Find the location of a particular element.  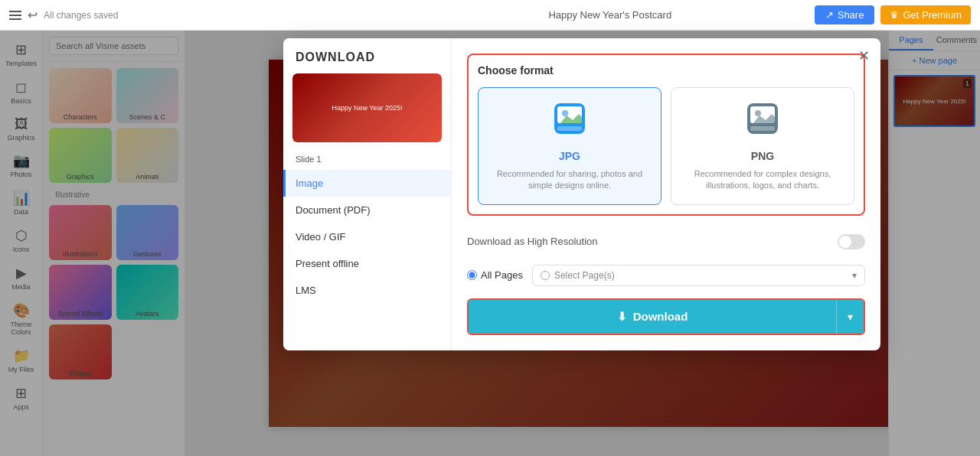

topbar: ↩ All changes saved Happy New Year's Pos… is located at coordinates (490, 15).